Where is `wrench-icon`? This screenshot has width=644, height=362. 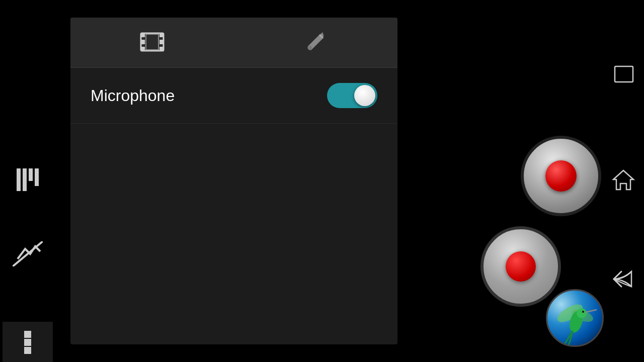
wrench-icon is located at coordinates (316, 42).